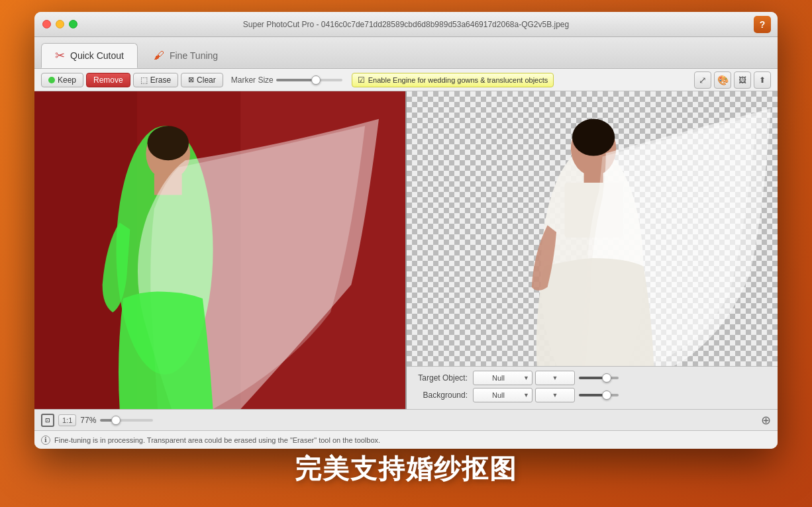 The height and width of the screenshot is (507, 812). What do you see at coordinates (309, 80) in the screenshot?
I see `marker-size-slider` at bounding box center [309, 80].